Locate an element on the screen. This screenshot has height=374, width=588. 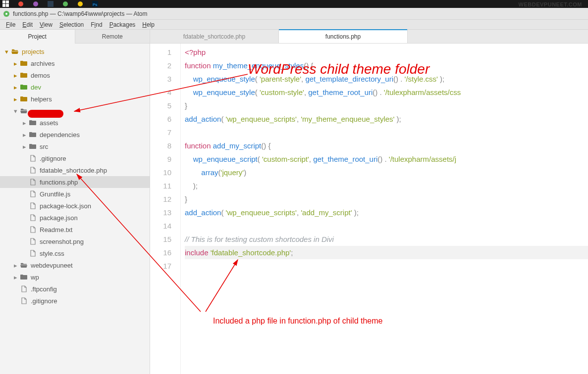
tree-file-selected: functions.php is located at coordinates (75, 182).